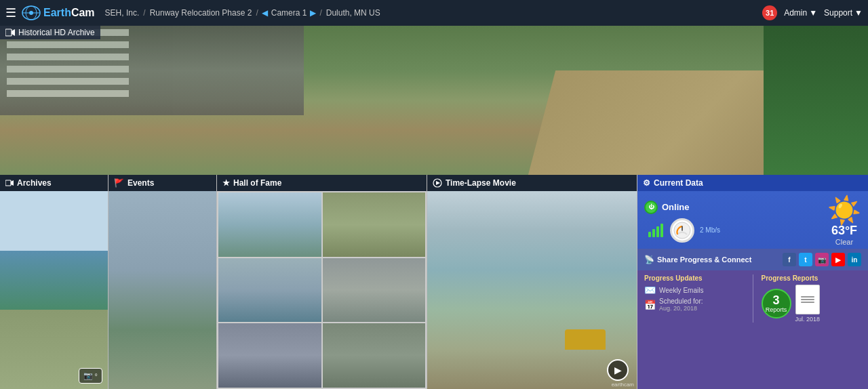  What do you see at coordinates (313, 13) in the screenshot?
I see `cam-next-arrow: ▶` at bounding box center [313, 13].